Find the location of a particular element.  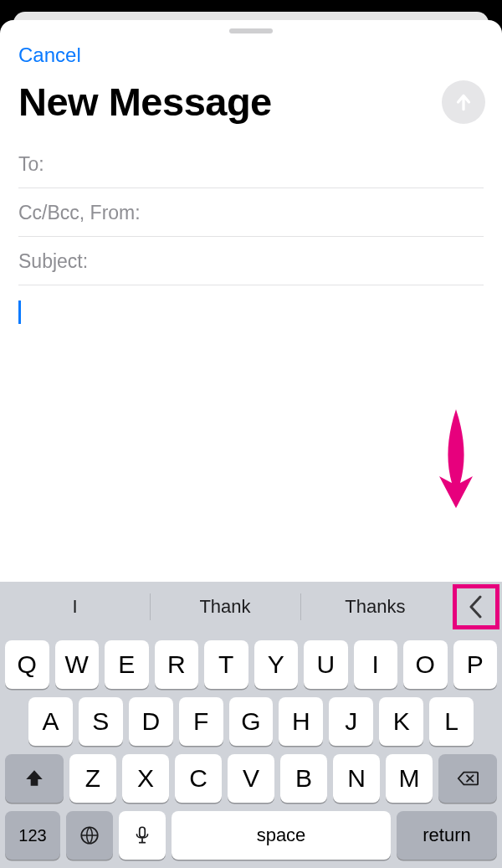

key-m: M is located at coordinates (409, 778).